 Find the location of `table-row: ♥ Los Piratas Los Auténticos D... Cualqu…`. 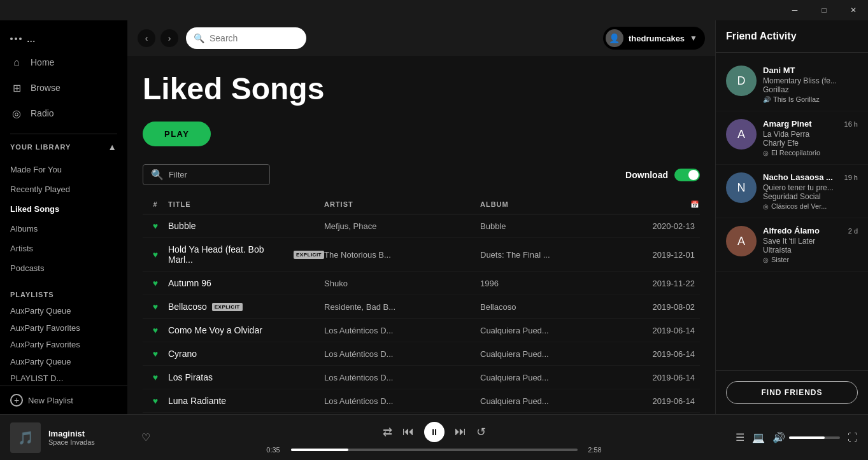

table-row: ♥ Los Piratas Los Auténticos D... Cualqu… is located at coordinates (422, 378).